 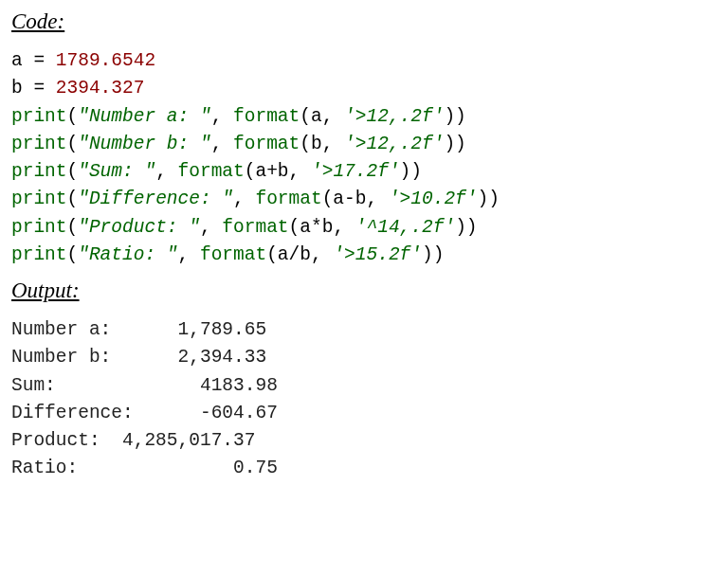 I want to click on code-line-4: print("Number b: ", format(b, '>12,.2f')…, so click(x=239, y=144).